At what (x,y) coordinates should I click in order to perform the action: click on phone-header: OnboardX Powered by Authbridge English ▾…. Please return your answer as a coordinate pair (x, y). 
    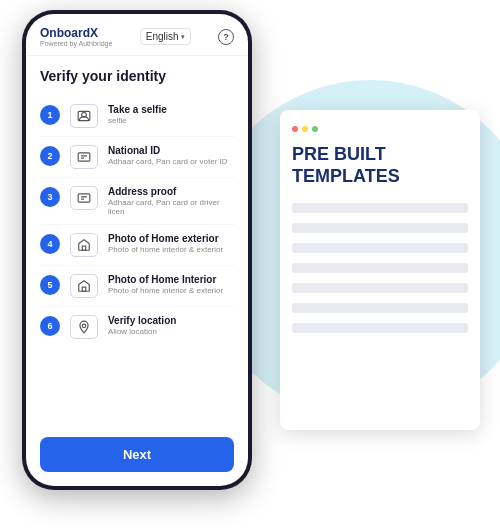
    Looking at the image, I should click on (137, 35).